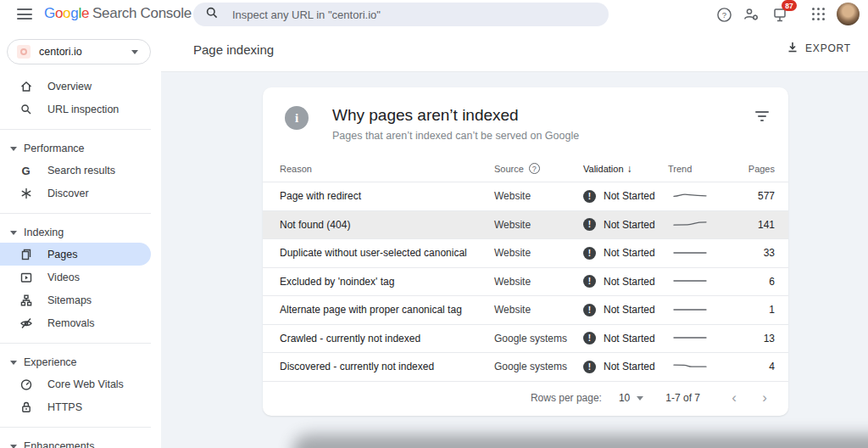 This screenshot has width=868, height=448. I want to click on sidebar-item-label: Pages, so click(63, 255).